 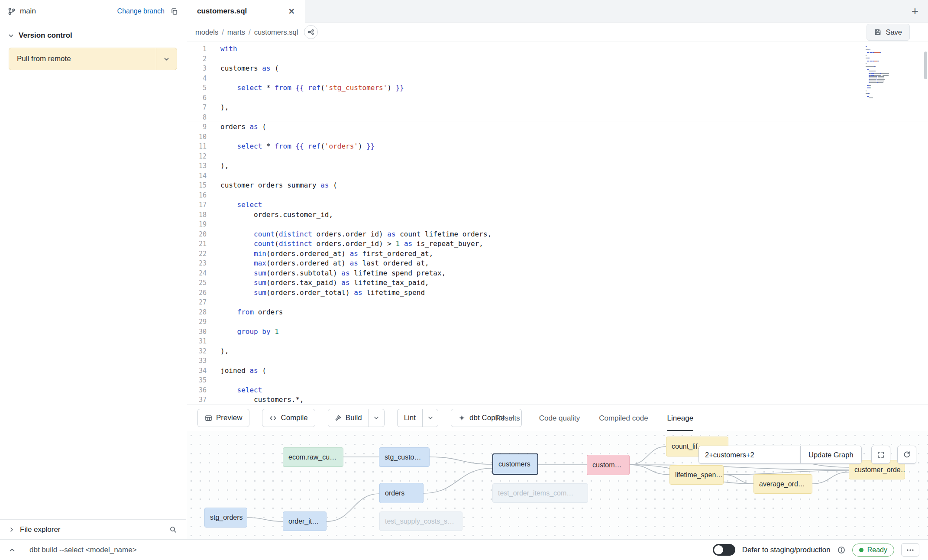 What do you see at coordinates (557, 332) in the screenshot?
I see `code-line: 30 group by 1` at bounding box center [557, 332].